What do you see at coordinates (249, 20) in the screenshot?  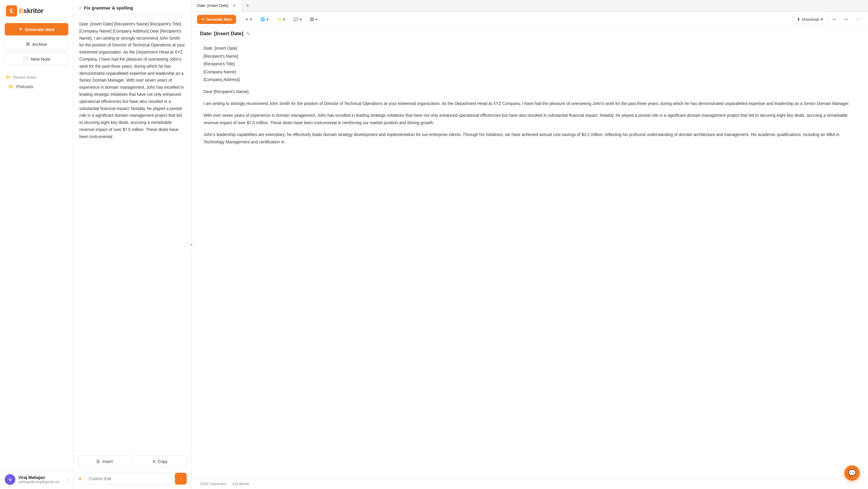 I see `enhance-button: ✦ ▾` at bounding box center [249, 20].